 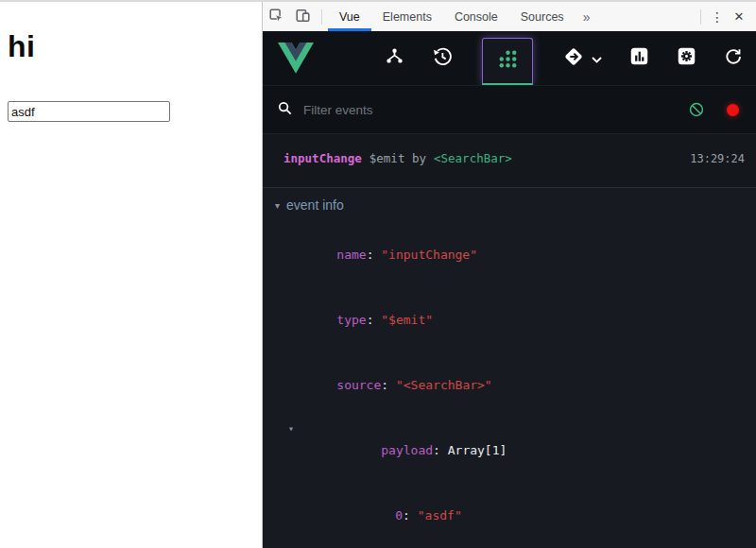 What do you see at coordinates (350, 17) in the screenshot?
I see `tab-vue: Vue` at bounding box center [350, 17].